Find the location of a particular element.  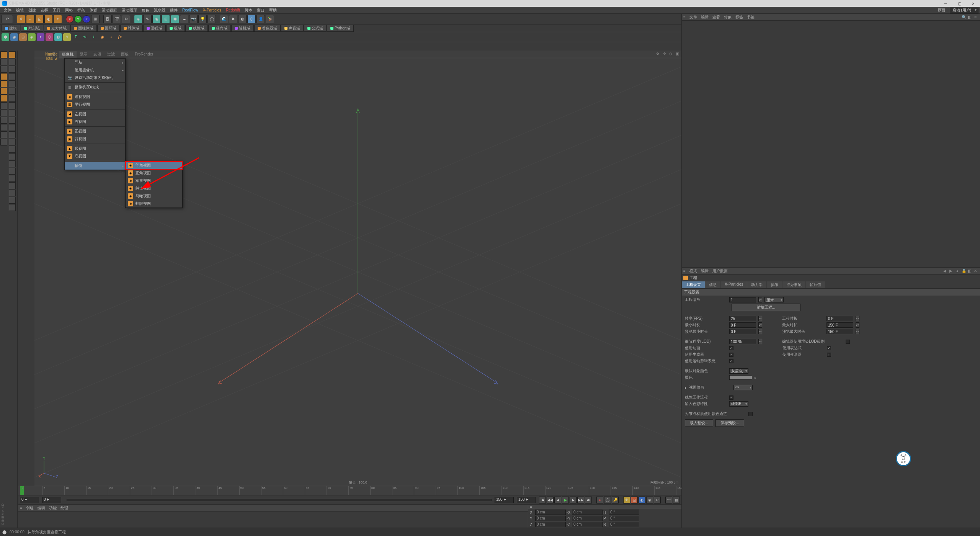

add-null: ◯ is located at coordinates (212, 19).